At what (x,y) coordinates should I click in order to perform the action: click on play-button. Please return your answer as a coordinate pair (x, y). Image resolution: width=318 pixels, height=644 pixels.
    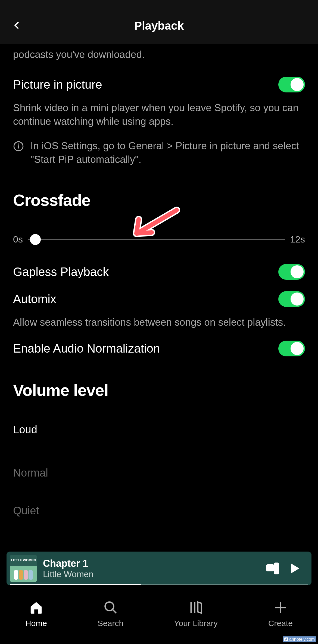
    Looking at the image, I should click on (294, 568).